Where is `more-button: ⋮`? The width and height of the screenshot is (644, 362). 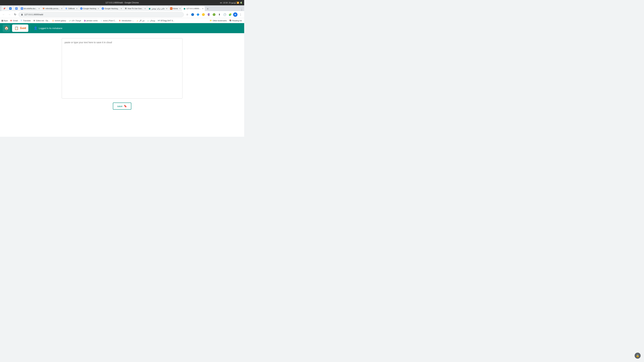 more-button: ⋮ is located at coordinates (240, 14).